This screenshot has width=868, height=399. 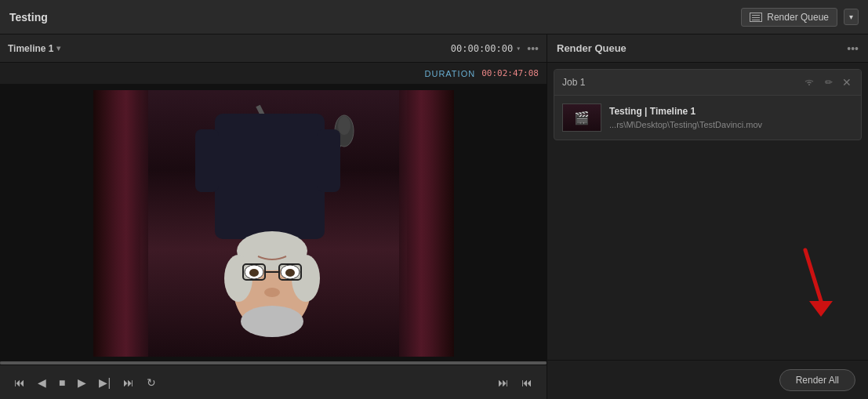 I want to click on pencil-icon: ✏, so click(x=829, y=82).